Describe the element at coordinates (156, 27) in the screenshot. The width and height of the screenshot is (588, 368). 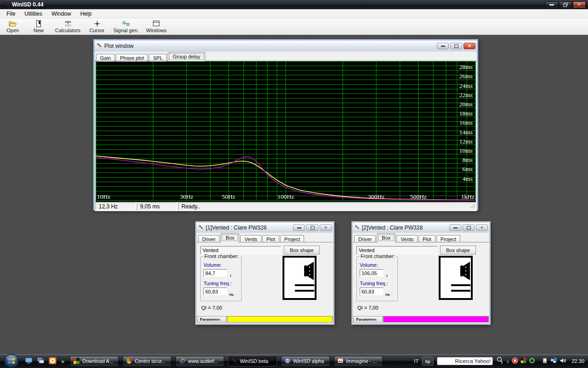
I see `windows-button: Windows` at that location.